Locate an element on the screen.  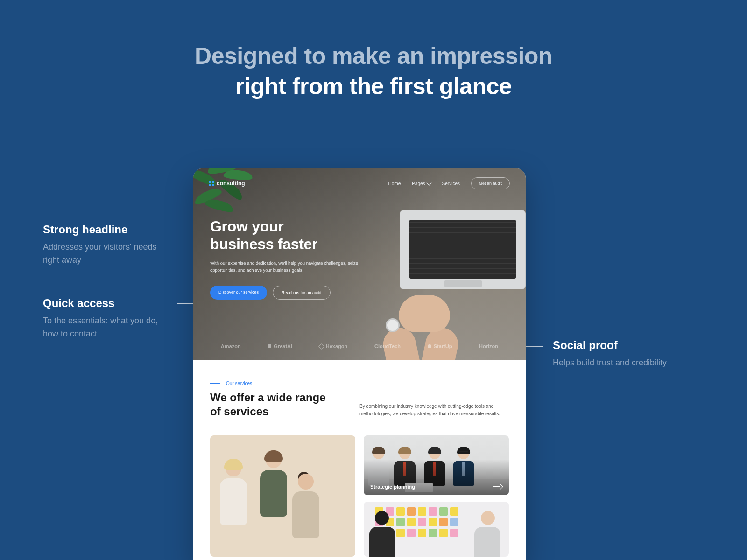
client-logo: StartUp is located at coordinates (440, 346).